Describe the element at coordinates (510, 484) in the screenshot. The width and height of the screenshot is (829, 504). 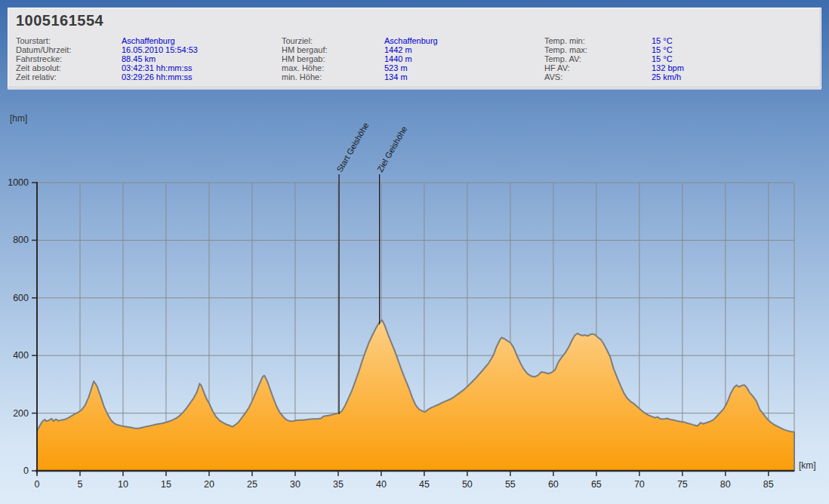
I see `x-tick-label: 55` at that location.